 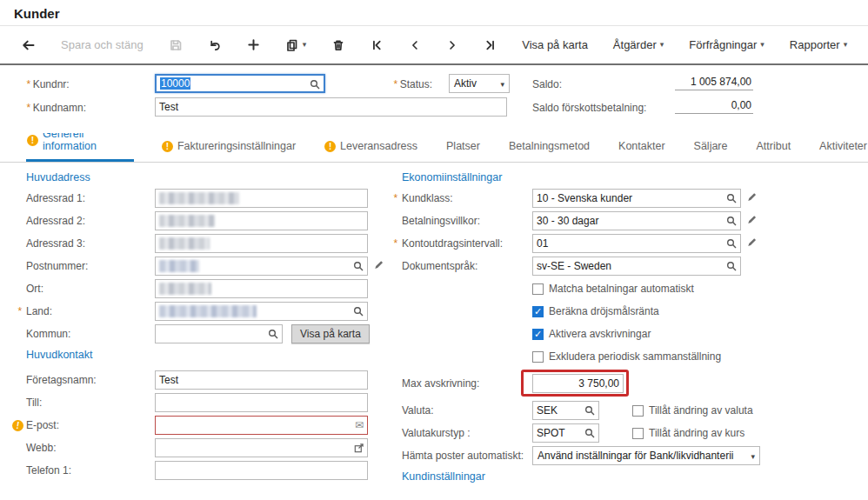 I want to click on kommun-label: Kommun:, so click(x=90, y=334).